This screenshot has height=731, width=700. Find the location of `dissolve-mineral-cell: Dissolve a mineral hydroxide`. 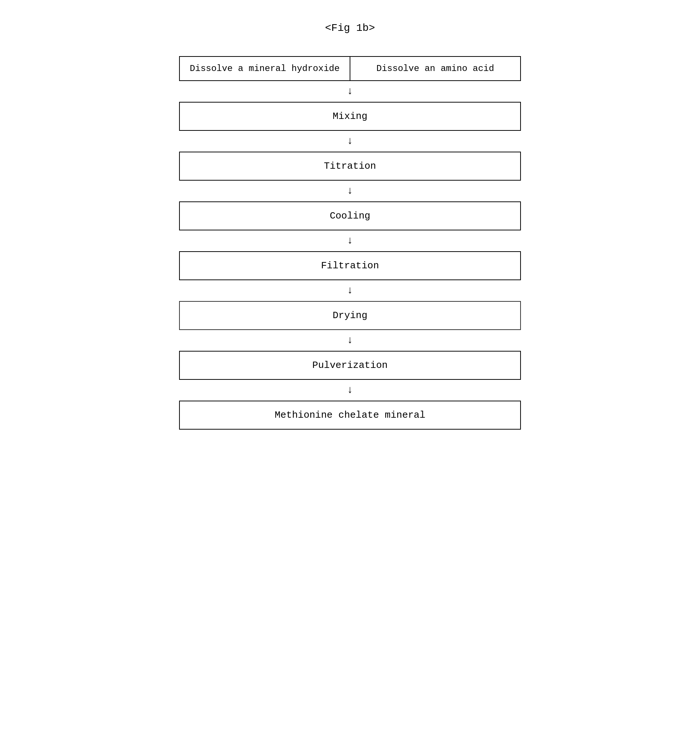

dissolve-mineral-cell: Dissolve a mineral hydroxide is located at coordinates (265, 69).